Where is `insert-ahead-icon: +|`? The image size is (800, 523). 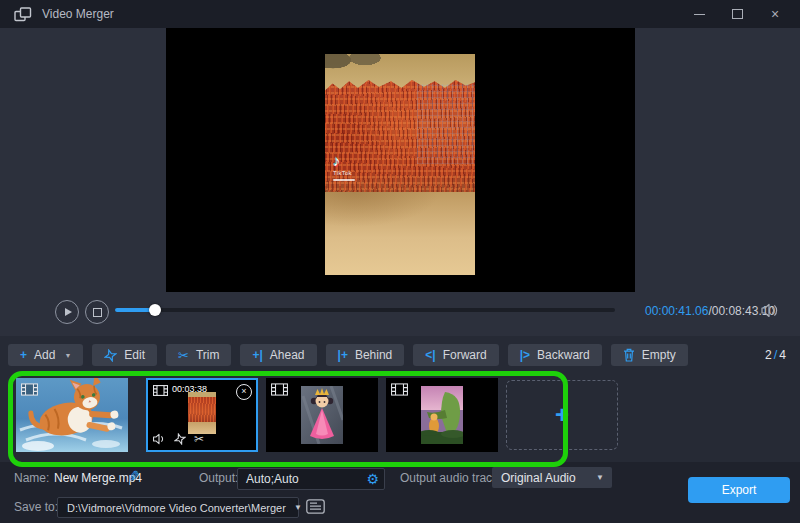
insert-ahead-icon: +| is located at coordinates (257, 355).